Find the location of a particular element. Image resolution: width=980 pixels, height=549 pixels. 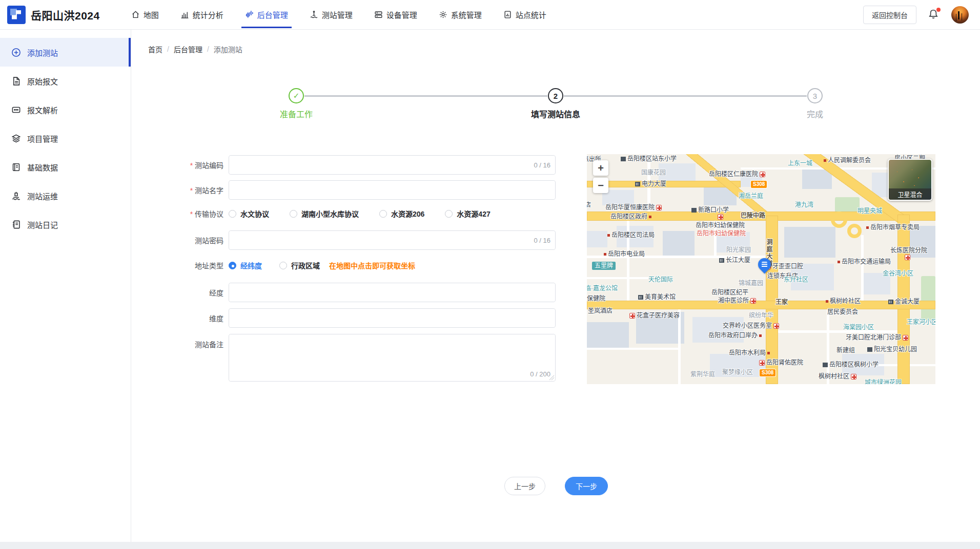

map-label: 美育美术馆 is located at coordinates (657, 297).